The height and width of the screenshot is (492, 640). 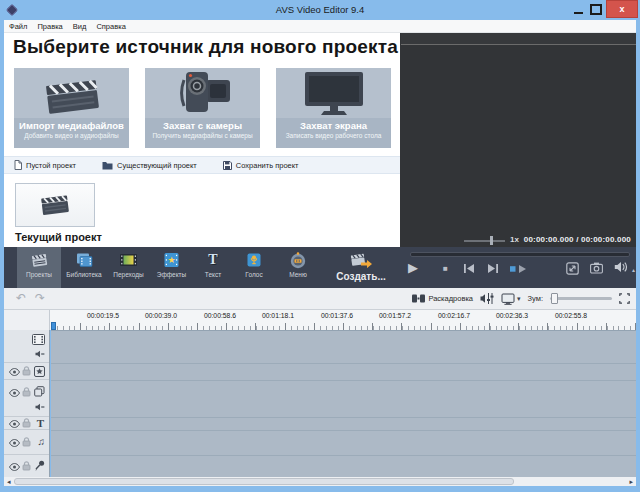 I want to click on import-media-card: Импорт медиафайлов Добавить видео и ауди…, so click(x=72, y=108).